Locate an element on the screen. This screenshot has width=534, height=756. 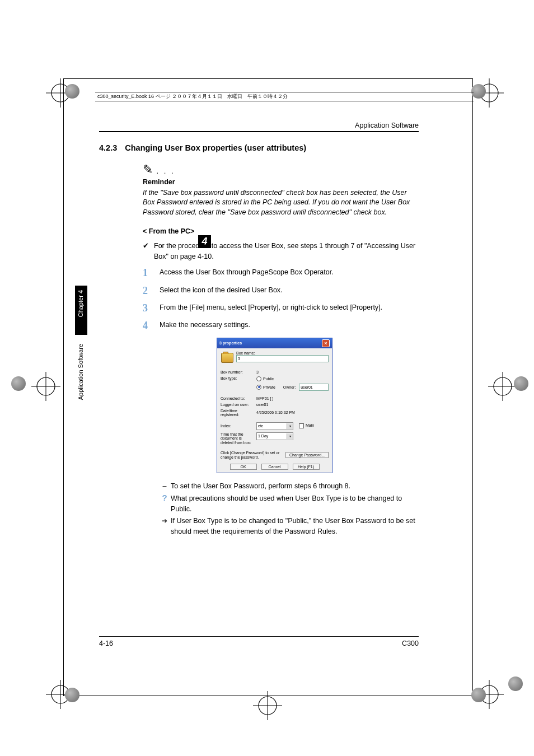
step-number: 1 is located at coordinates (151, 272).